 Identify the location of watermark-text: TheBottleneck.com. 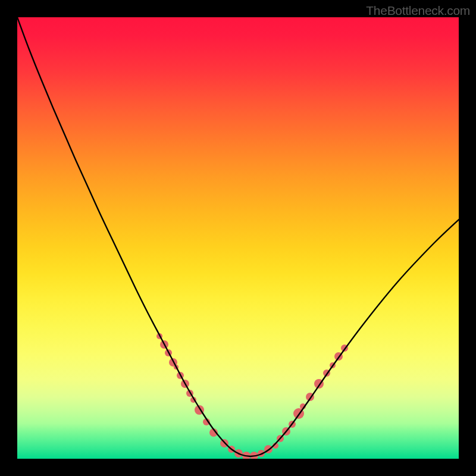
(418, 11).